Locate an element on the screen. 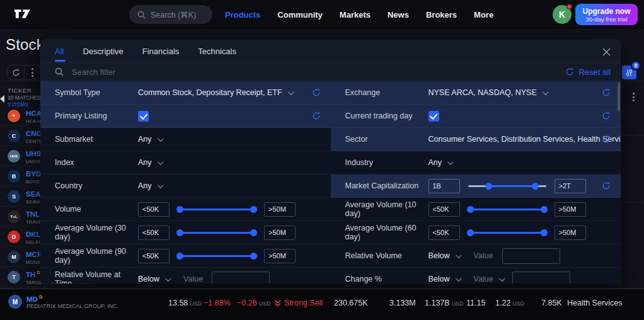 The image size is (644, 320). selected-row-footer: M MDD PEDIATRIX MEDICAL GROUP, INC. 13.5… is located at coordinates (322, 304).